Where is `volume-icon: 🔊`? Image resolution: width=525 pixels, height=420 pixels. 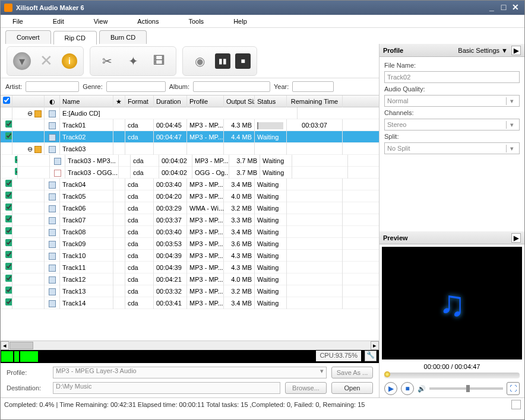 volume-icon: 🔊 is located at coordinates (422, 389).